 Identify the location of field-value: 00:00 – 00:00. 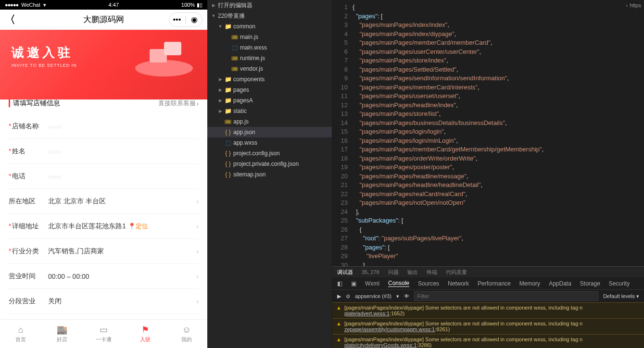
(122, 276).